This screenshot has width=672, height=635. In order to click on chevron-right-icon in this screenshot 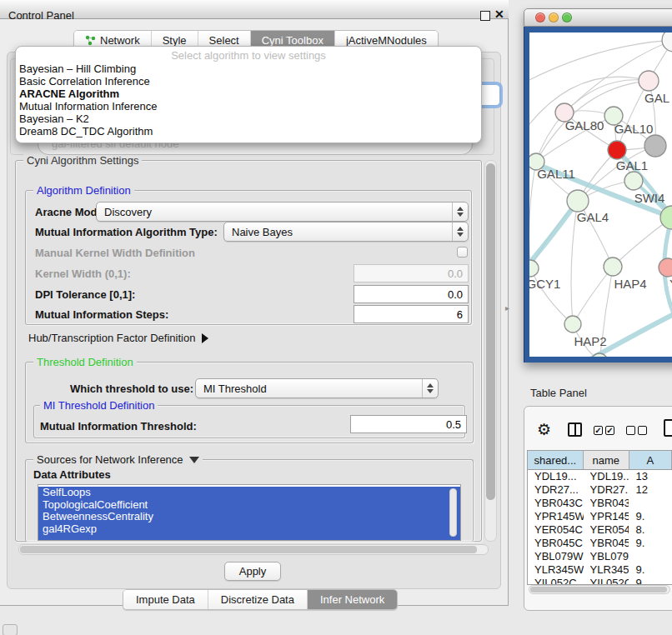, I will do `click(205, 338)`.